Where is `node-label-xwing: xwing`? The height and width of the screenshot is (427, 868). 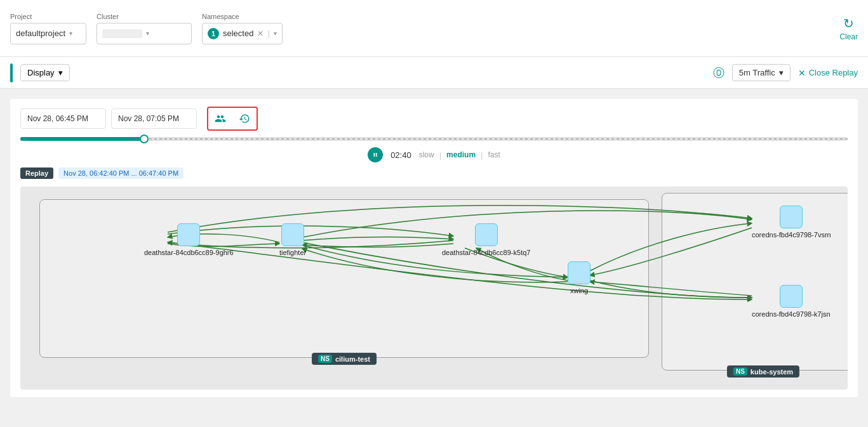
node-label-xwing: xwing is located at coordinates (579, 291).